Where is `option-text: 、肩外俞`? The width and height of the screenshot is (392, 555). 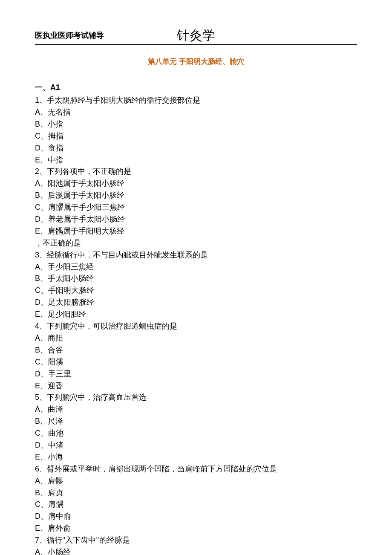
option-text: 、肩外俞 is located at coordinates (55, 528).